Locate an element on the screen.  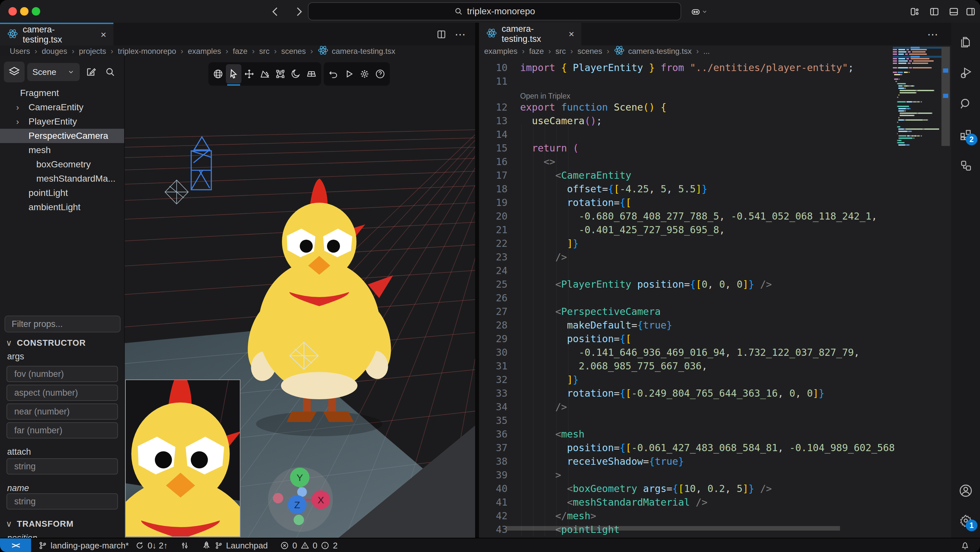
grid-icon is located at coordinates (311, 74).